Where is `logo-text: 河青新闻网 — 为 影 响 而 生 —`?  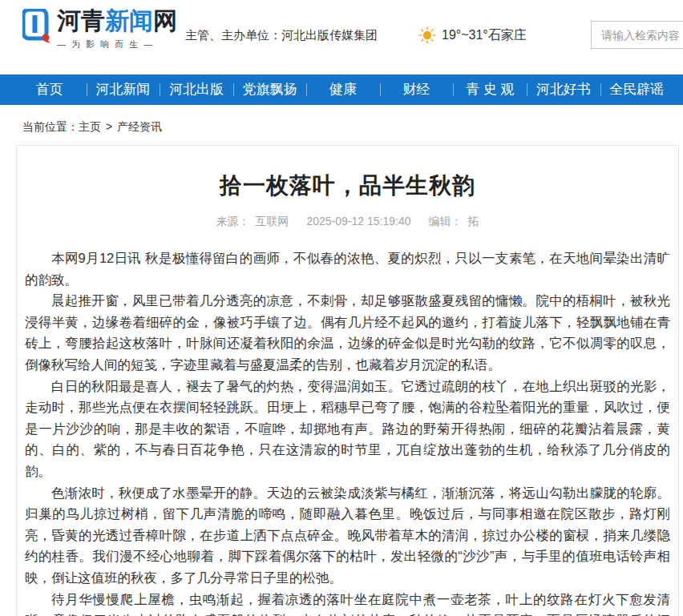
logo-text: 河青新闻网 — 为 影 响 而 生 — is located at coordinates (117, 29).